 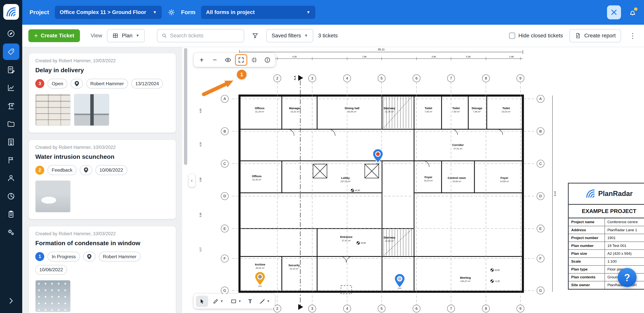 What do you see at coordinates (11, 52) in the screenshot?
I see `ticket-tag-icon` at bounding box center [11, 52].